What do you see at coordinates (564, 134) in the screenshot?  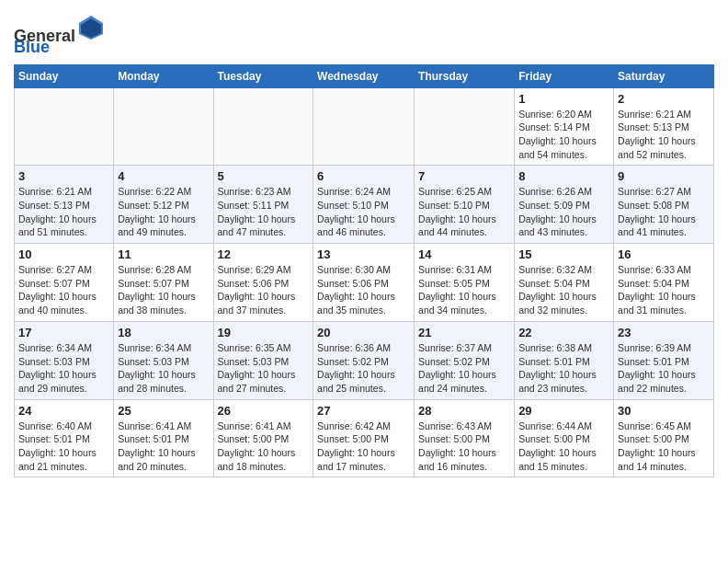 I see `day-info: Sunrise: 6:20 AM Sunset: 5:14 PM Dayligh…` at bounding box center [564, 134].